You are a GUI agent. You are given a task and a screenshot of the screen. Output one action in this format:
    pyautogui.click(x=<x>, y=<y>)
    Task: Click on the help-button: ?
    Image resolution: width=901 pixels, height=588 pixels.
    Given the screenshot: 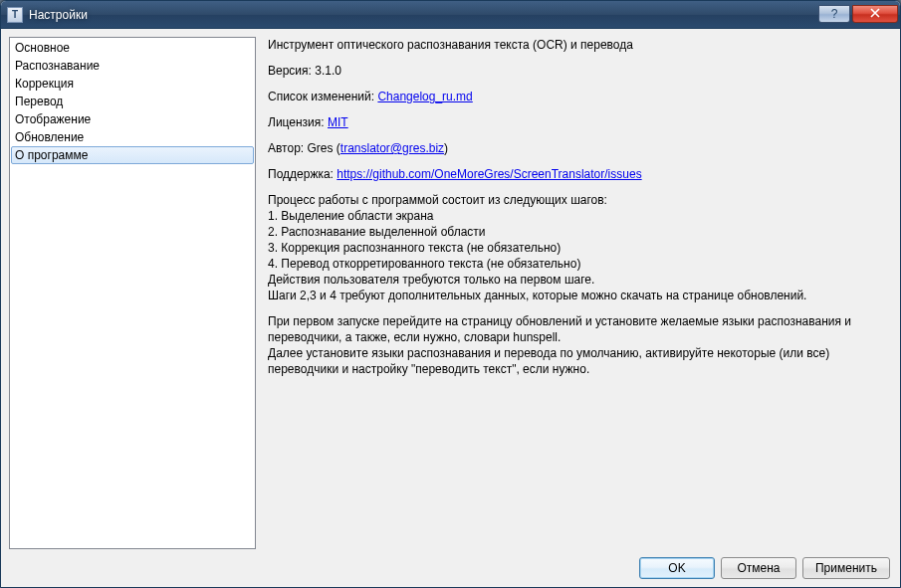 What is the action you would take?
    pyautogui.click(x=834, y=14)
    